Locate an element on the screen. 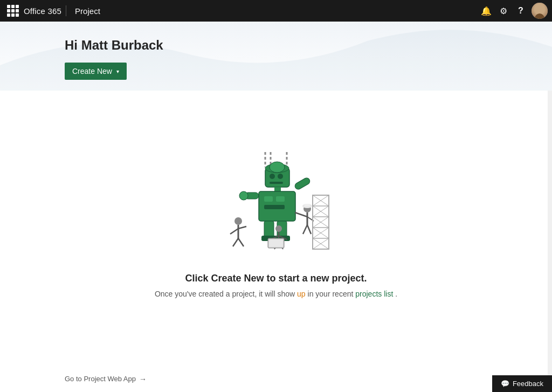 This screenshot has height=392, width=552. help-button: ? is located at coordinates (521, 11).